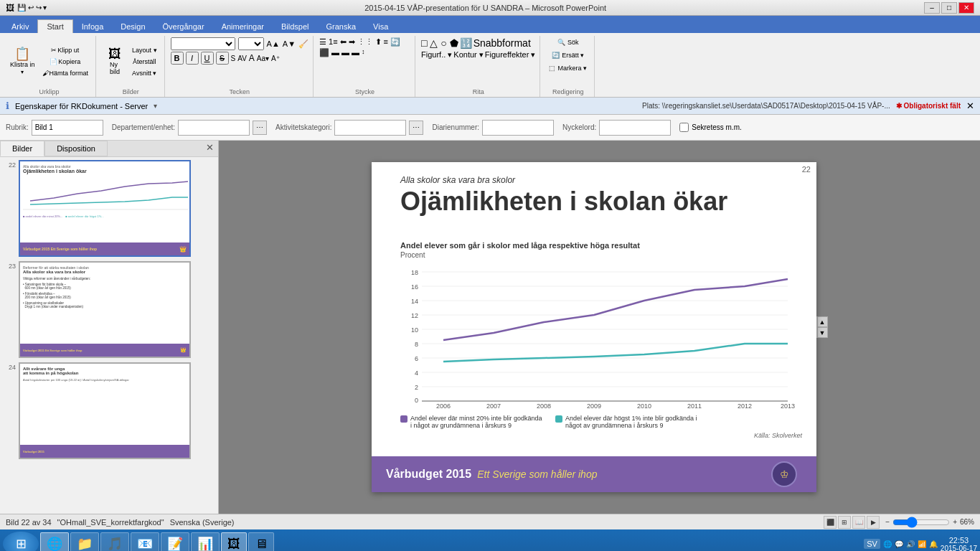 Image resolution: width=980 pixels, height=551 pixels. I want to click on align-center-button: ▬, so click(336, 53).